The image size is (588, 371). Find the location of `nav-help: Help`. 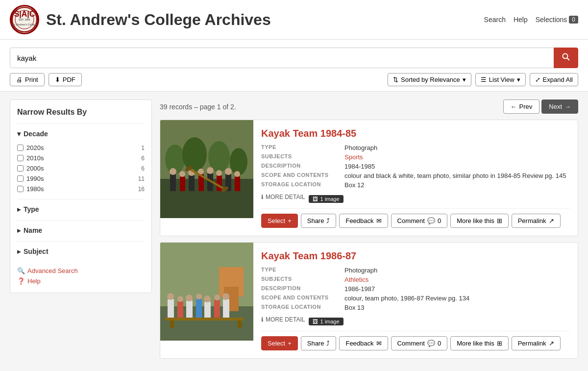

nav-help: Help is located at coordinates (520, 20).